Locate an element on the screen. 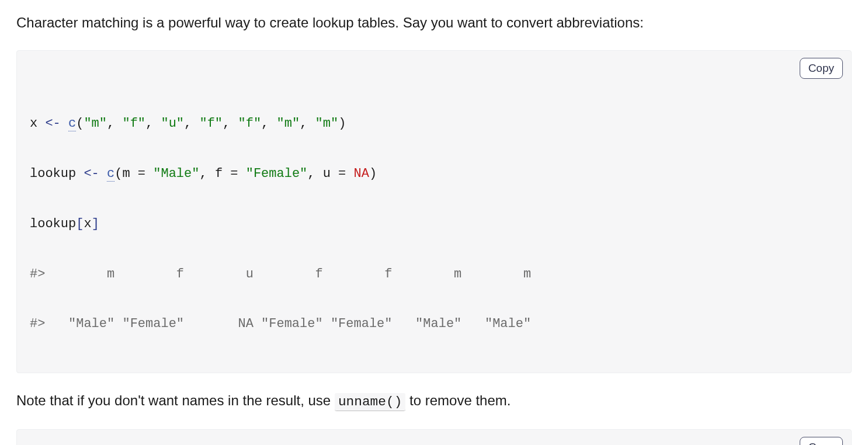 This screenshot has height=445, width=868. inline-code-unname: unname() is located at coordinates (370, 402).